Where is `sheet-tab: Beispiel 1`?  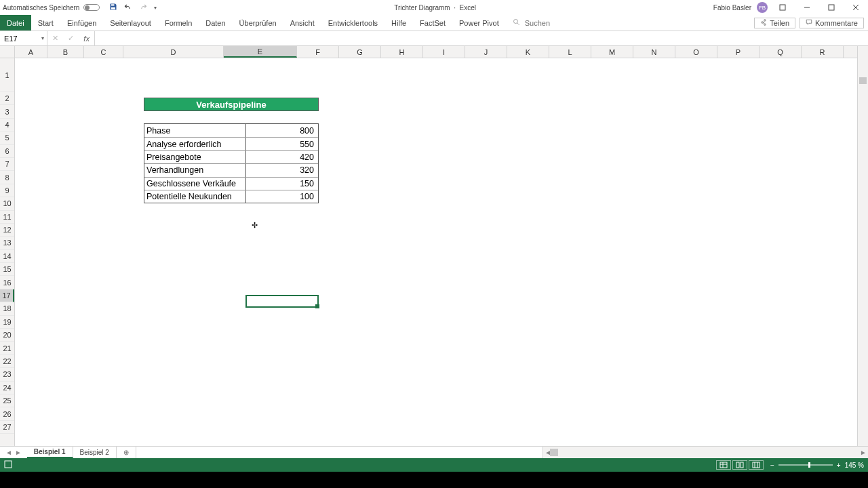
sheet-tab: Beispiel 1 is located at coordinates (50, 453).